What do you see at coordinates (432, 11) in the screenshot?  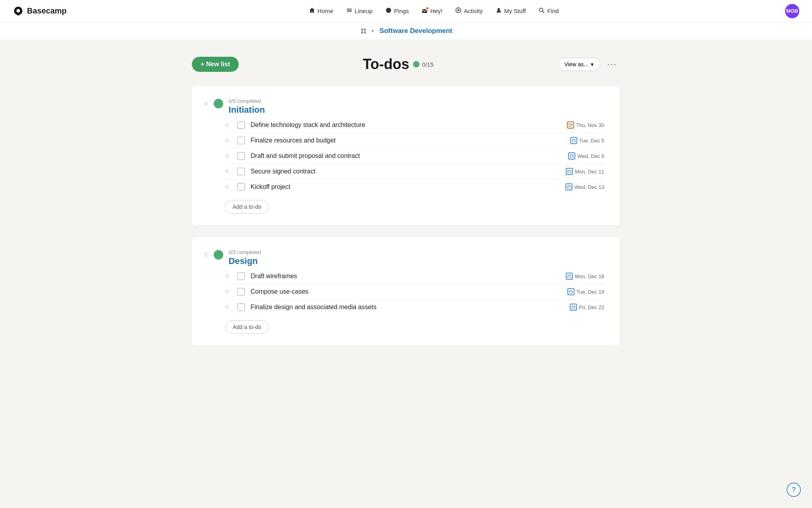 I see `nav-hey: Hey!` at bounding box center [432, 11].